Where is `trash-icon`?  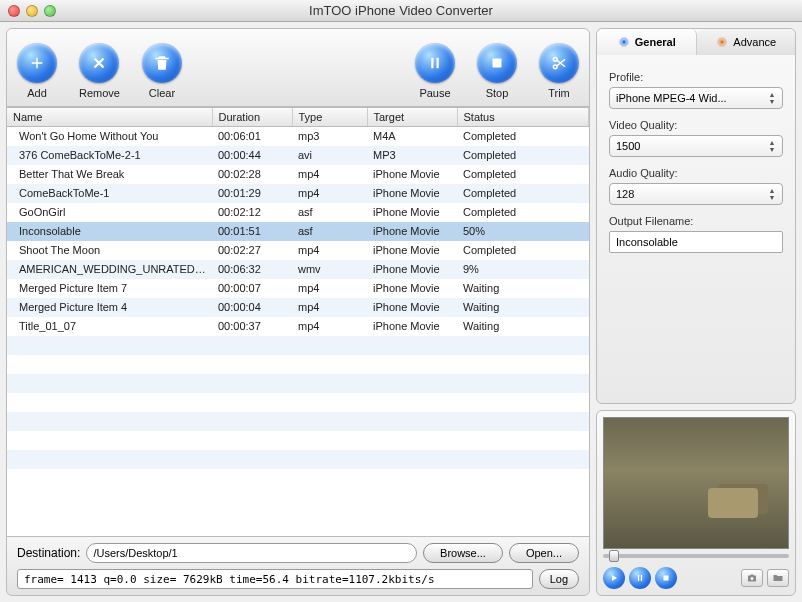
trash-icon is located at coordinates (162, 63).